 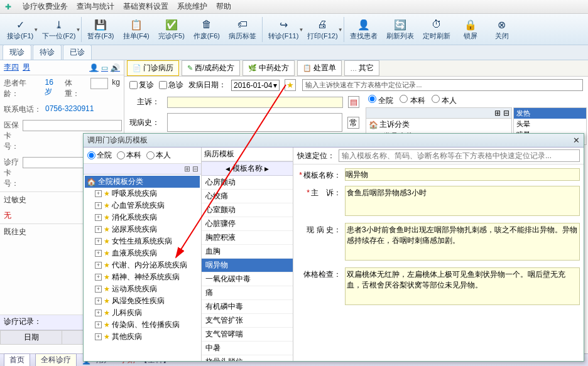 What do you see at coordinates (104, 68) in the screenshot?
I see `idcard-icon: ▭` at bounding box center [104, 68].